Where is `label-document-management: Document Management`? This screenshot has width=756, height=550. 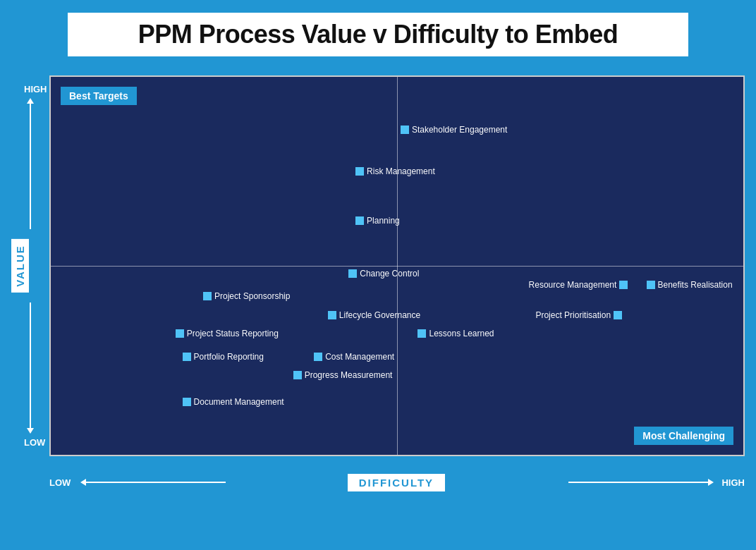
label-document-management: Document Management is located at coordinates (239, 402).